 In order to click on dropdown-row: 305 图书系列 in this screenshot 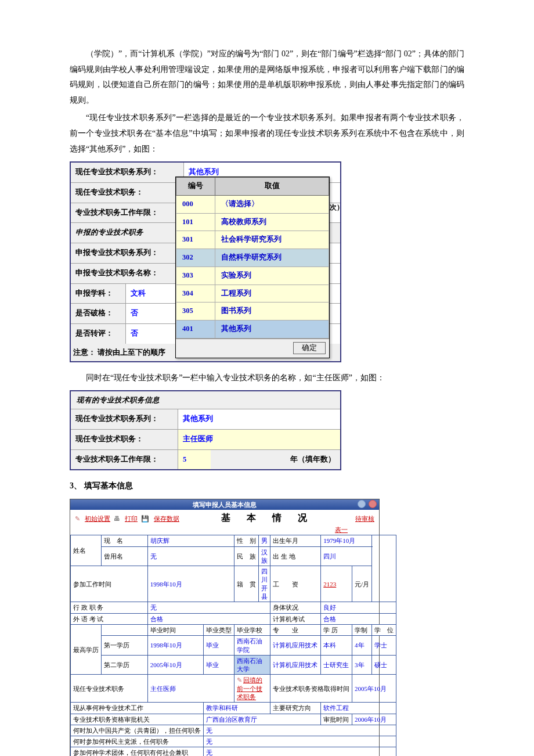, I will do `click(253, 311)`.